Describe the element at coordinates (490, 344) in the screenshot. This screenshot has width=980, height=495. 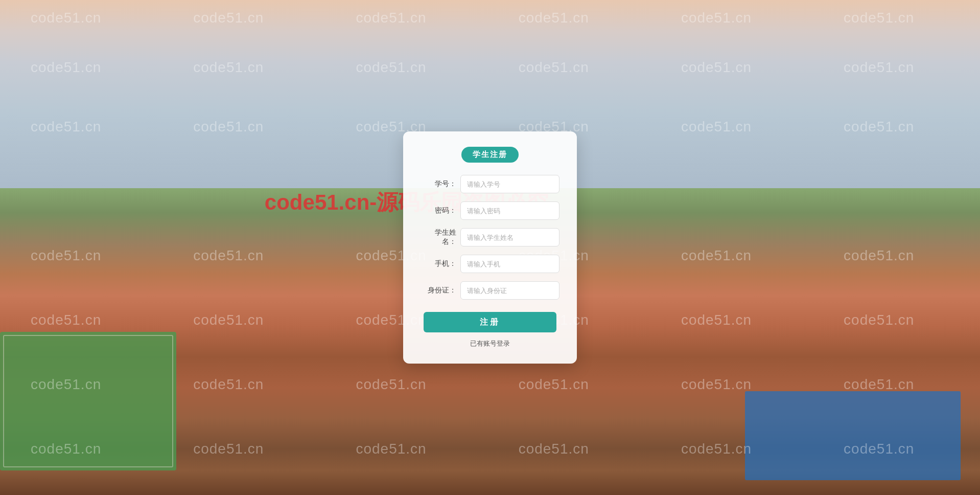
I see `login-link: 已有账号登录` at that location.